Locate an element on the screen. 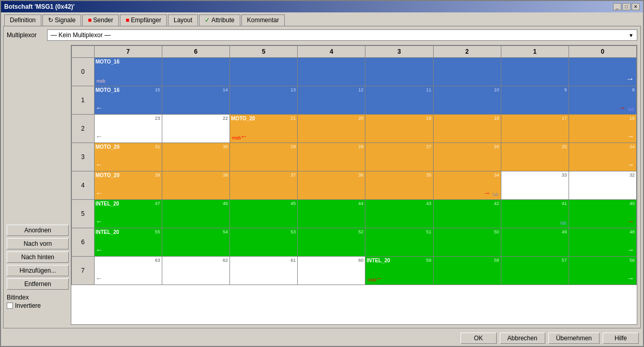  multiplexor-select: — Kein Multiplexor — ▼ is located at coordinates (342, 35).